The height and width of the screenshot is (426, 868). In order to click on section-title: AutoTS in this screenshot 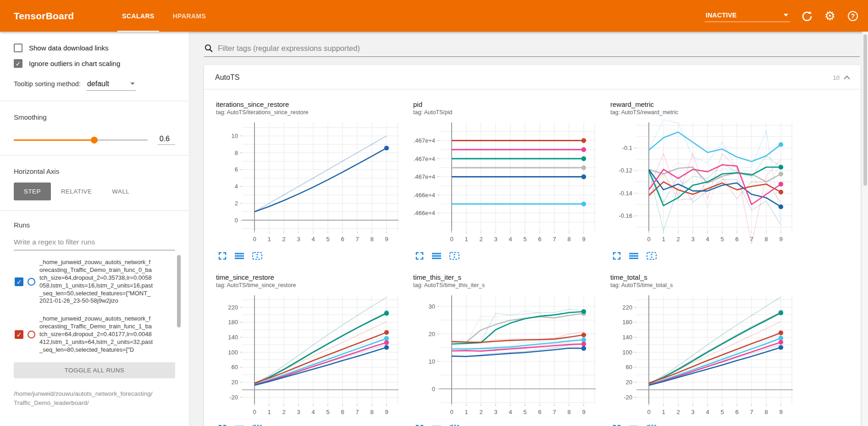, I will do `click(227, 77)`.